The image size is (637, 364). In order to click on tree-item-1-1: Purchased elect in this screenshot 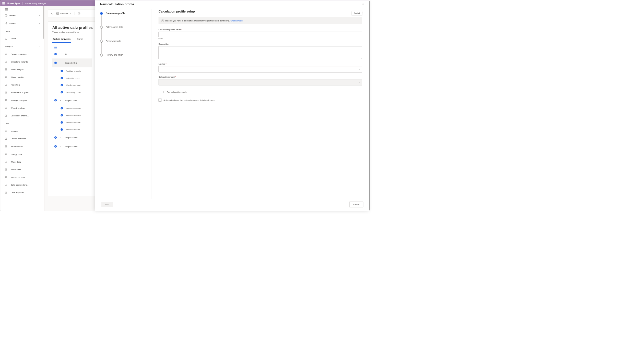, I will do `click(73, 115)`.